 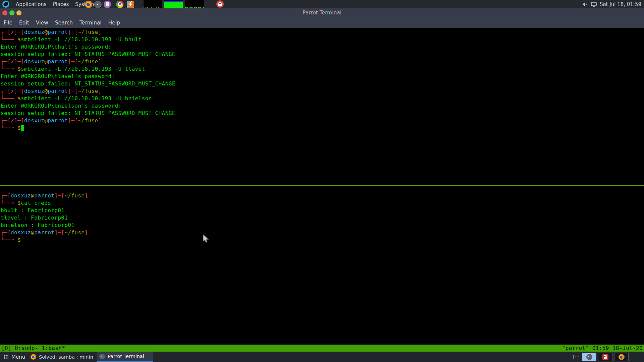 What do you see at coordinates (322, 69) in the screenshot?
I see `terminal-line: └──╼ $smbclient -L //10.10.10.193 -U tla…` at bounding box center [322, 69].